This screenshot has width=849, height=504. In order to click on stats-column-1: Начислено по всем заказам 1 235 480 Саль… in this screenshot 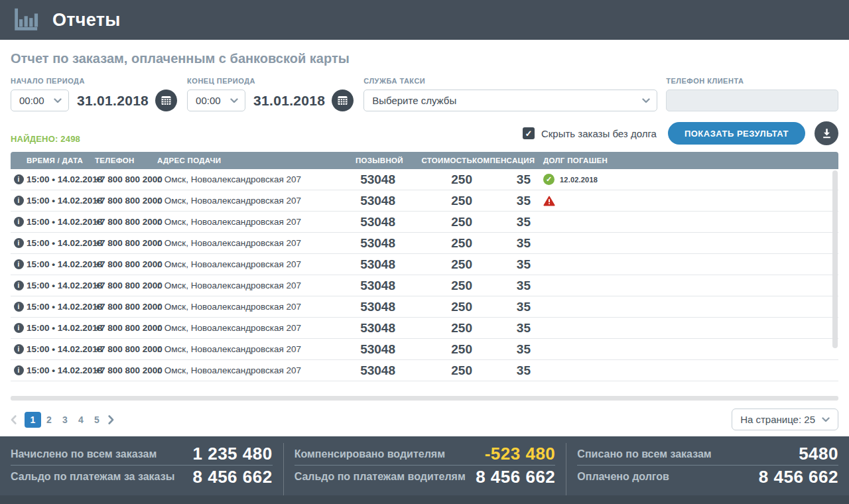, I will do `click(142, 470)`.